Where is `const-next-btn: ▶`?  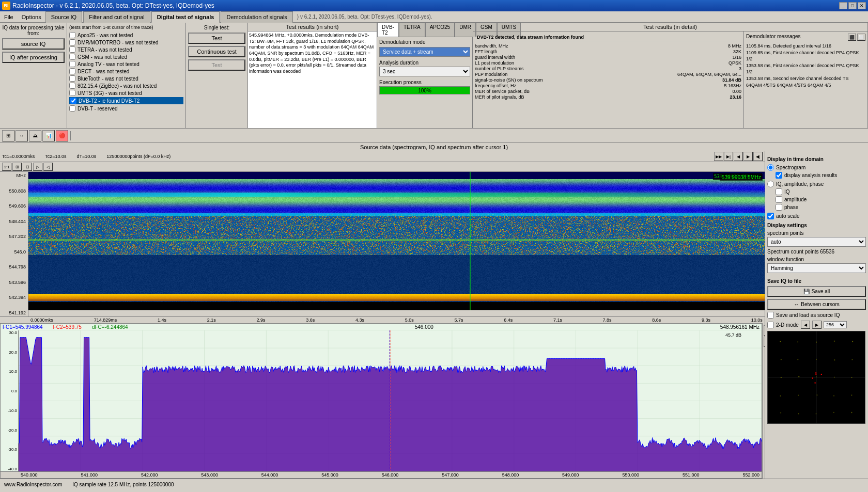
const-next-btn: ▶ is located at coordinates (817, 325).